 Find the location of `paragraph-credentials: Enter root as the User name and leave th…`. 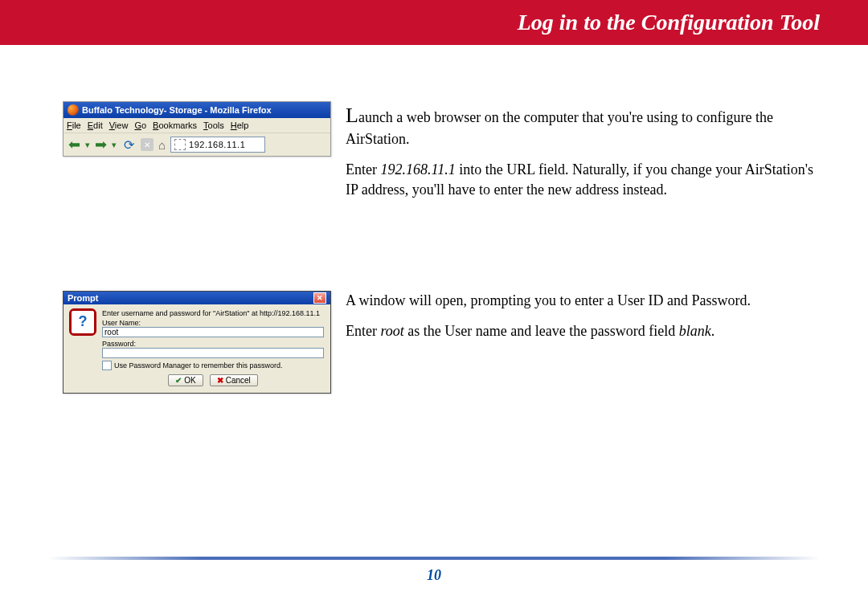

paragraph-credentials: Enter root as the User name and leave th… is located at coordinates (583, 331).